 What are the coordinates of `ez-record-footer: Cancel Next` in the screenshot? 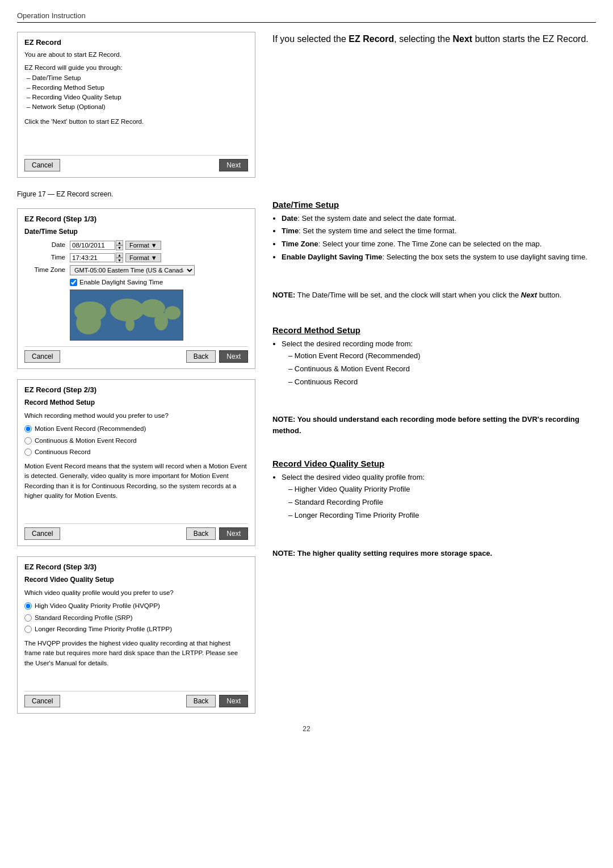 It's located at (136, 163).